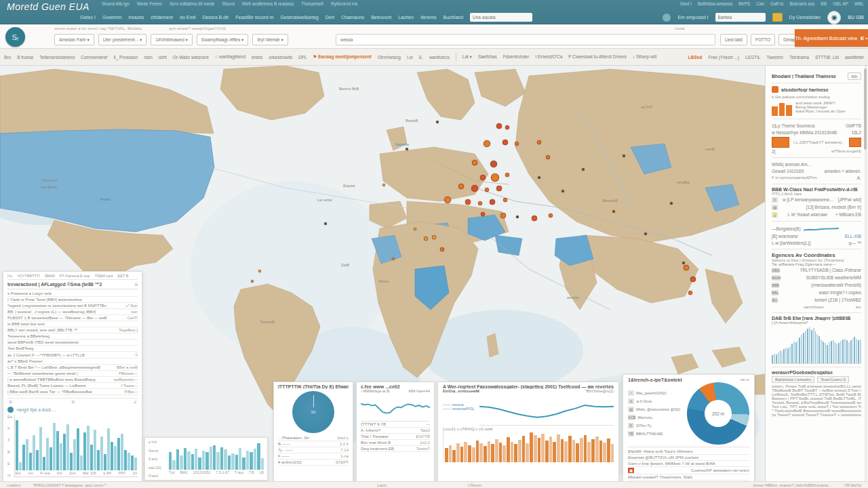 The image size is (868, 488). Describe the element at coordinates (549, 57) in the screenshot. I see `ribbon-tool: I EmessfO'Ca` at that location.